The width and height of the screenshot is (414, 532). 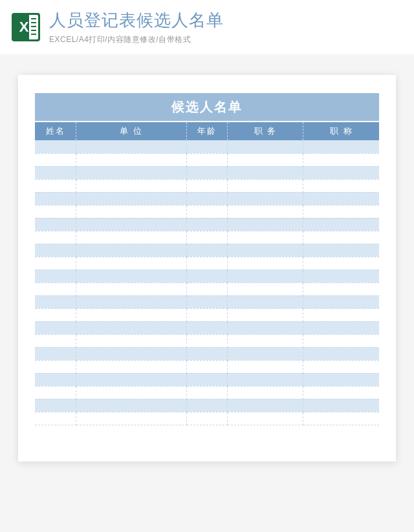 What do you see at coordinates (25, 27) in the screenshot?
I see `excel-icon-glyph: X` at bounding box center [25, 27].